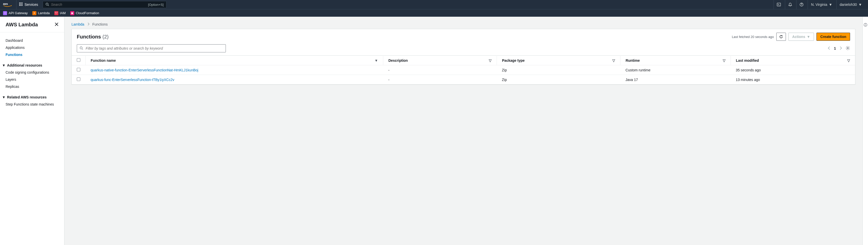 The height and width of the screenshot is (245, 868). What do you see at coordinates (100, 24) in the screenshot?
I see `breadcrumb-current: Functions` at bounding box center [100, 24].